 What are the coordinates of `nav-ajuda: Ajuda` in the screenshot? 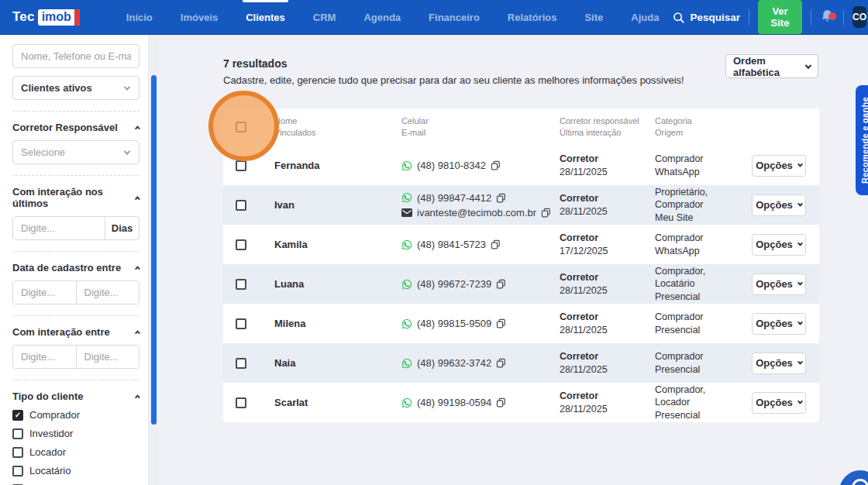 It's located at (645, 17).